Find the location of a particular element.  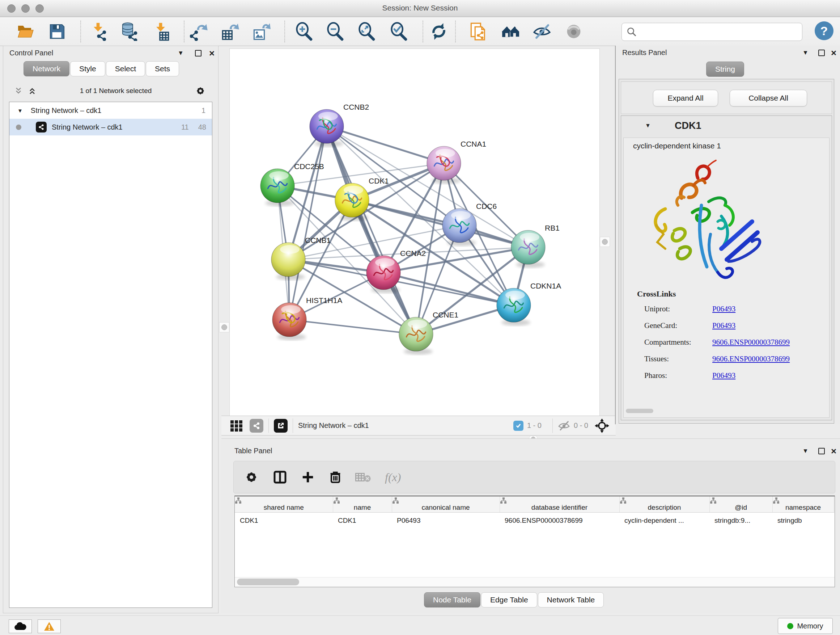

zoom-fit-button is located at coordinates (366, 32).